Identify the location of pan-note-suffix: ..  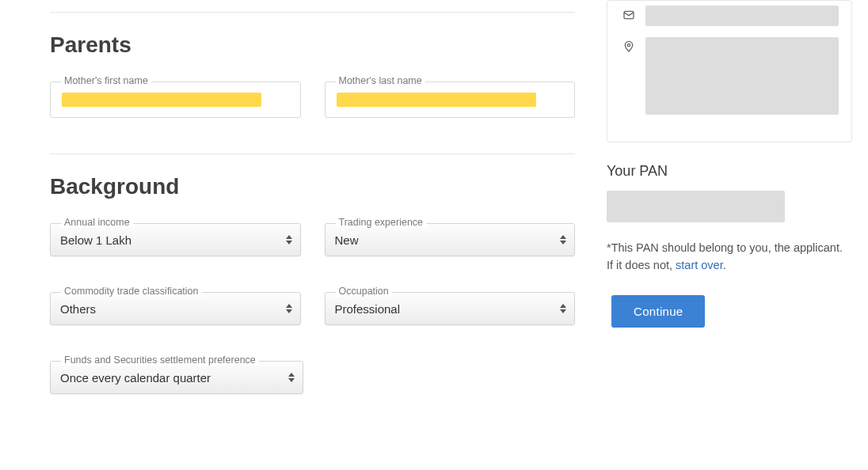
(725, 265).